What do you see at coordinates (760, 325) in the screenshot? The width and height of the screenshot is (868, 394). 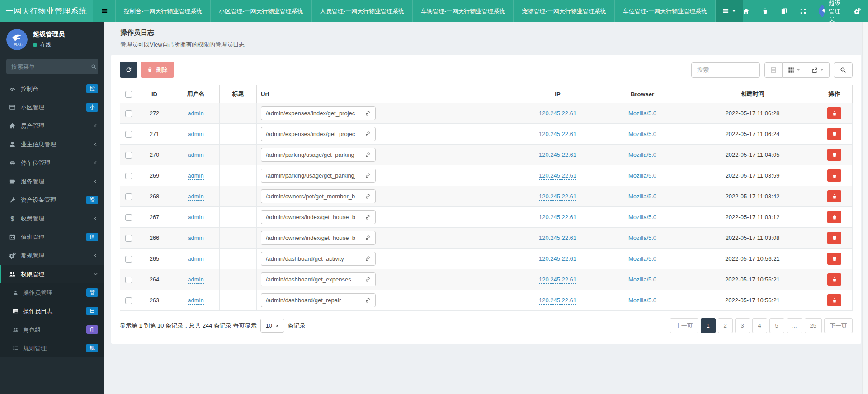 I see `page-button-4: 4` at bounding box center [760, 325].